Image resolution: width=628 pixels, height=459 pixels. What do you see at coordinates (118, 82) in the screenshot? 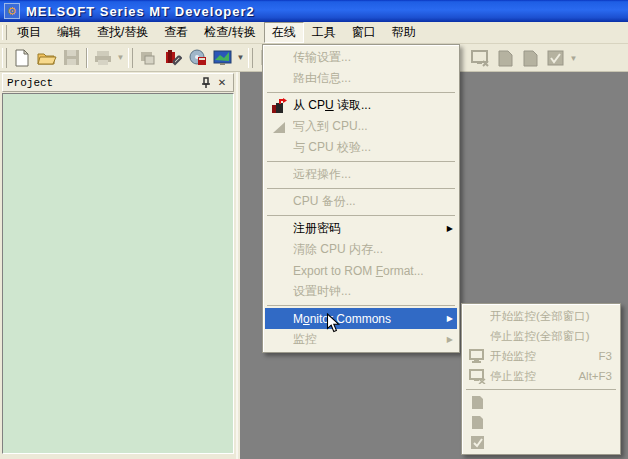
I see `project-panel-header: Project ✕` at bounding box center [118, 82].